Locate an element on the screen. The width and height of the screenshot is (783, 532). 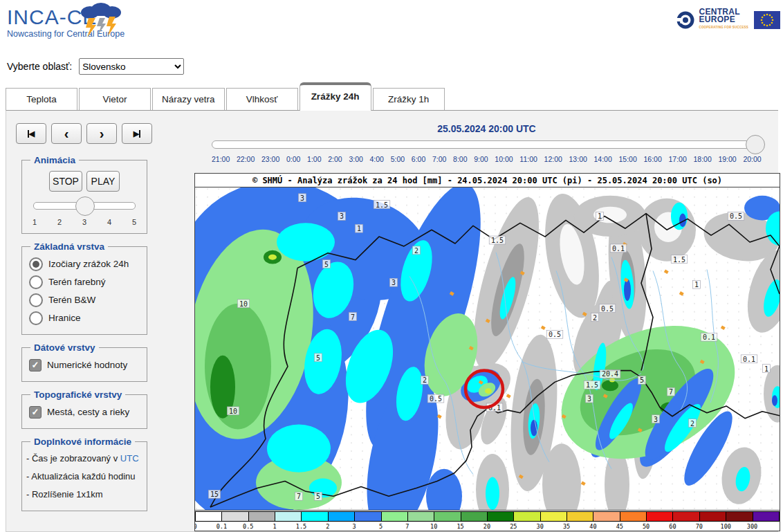
partner-line2: EUROPE is located at coordinates (724, 19).